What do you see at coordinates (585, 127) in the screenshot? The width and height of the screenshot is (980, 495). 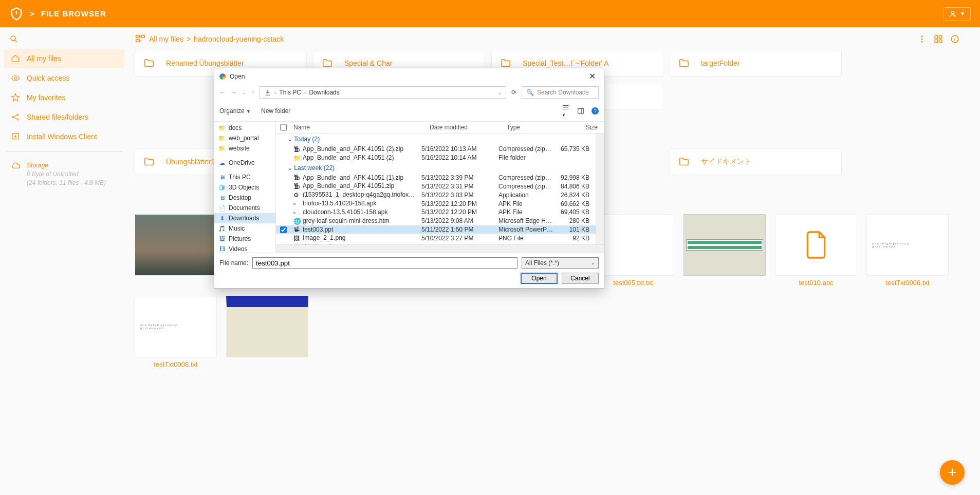 I see `col-size: Size` at bounding box center [585, 127].